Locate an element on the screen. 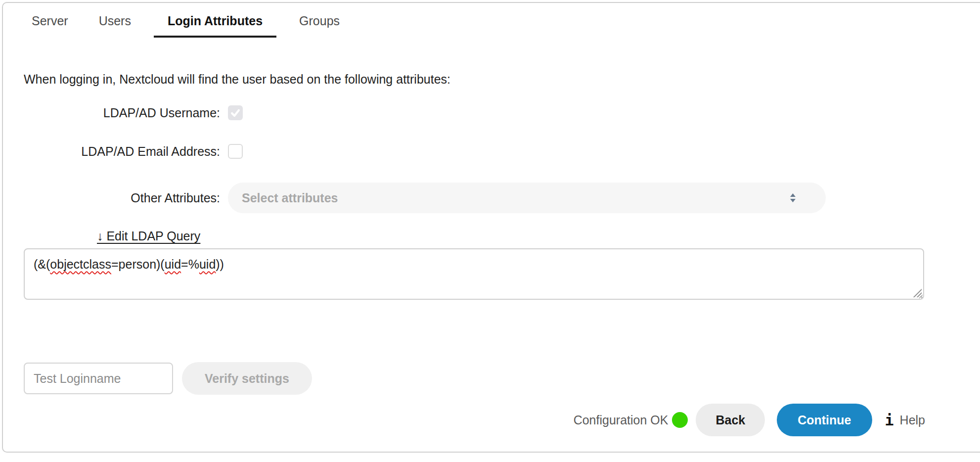 This screenshot has height=462, width=980. test-loginname-input is located at coordinates (98, 378).